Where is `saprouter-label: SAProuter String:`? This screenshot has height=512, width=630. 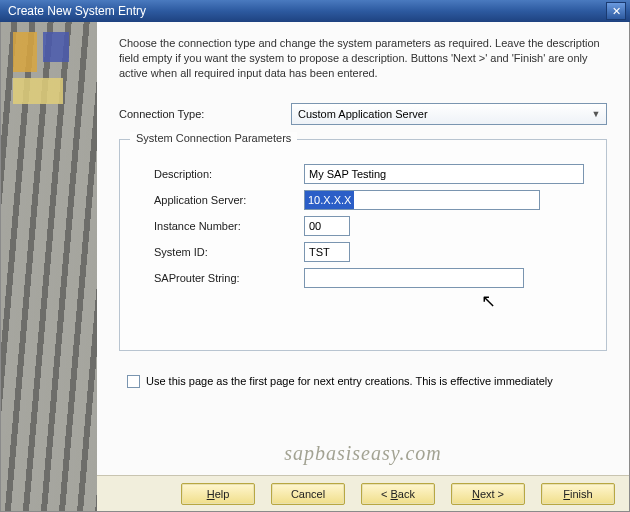
saprouter-label: SAProuter String: is located at coordinates (229, 278).